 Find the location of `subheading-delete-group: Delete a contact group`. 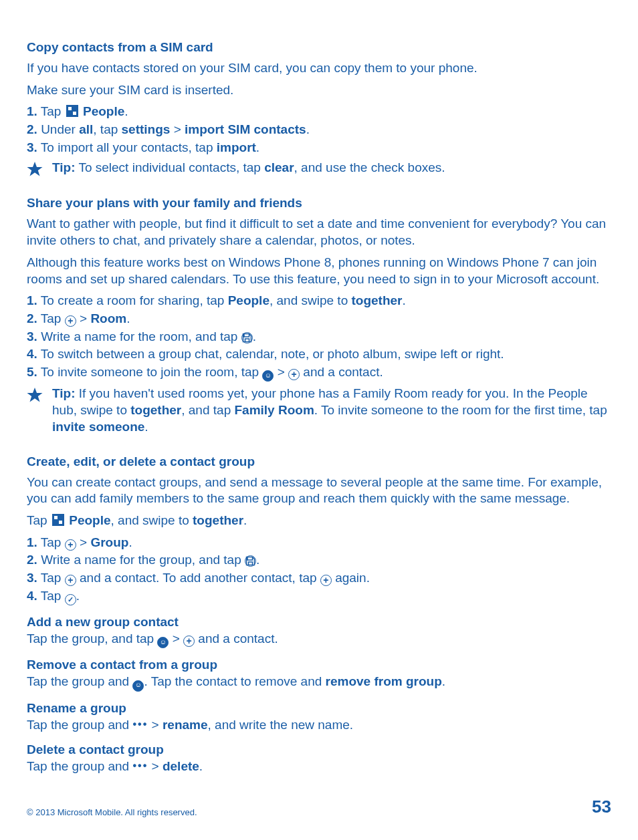

subheading-delete-group: Delete a contact group is located at coordinates (319, 750).